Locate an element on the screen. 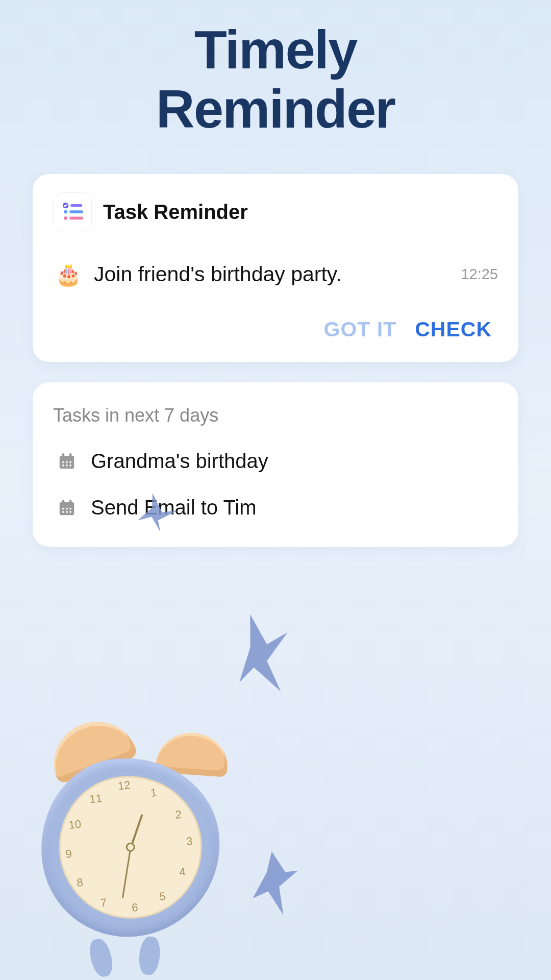 Image resolution: width=551 pixels, height=980 pixels. hero-title-line2: Reminder is located at coordinates (276, 109).